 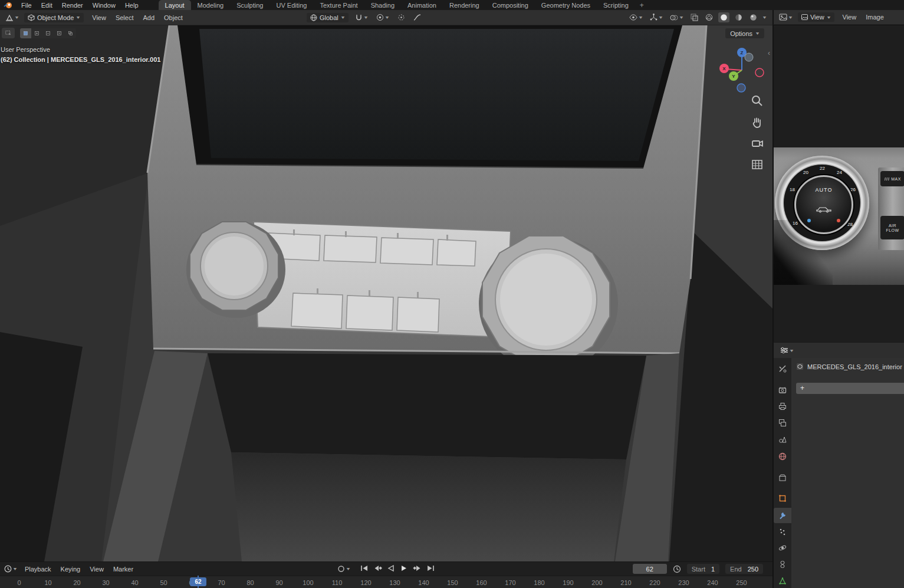 What do you see at coordinates (783, 423) in the screenshot?
I see `properties-tab-view-layer` at bounding box center [783, 423].